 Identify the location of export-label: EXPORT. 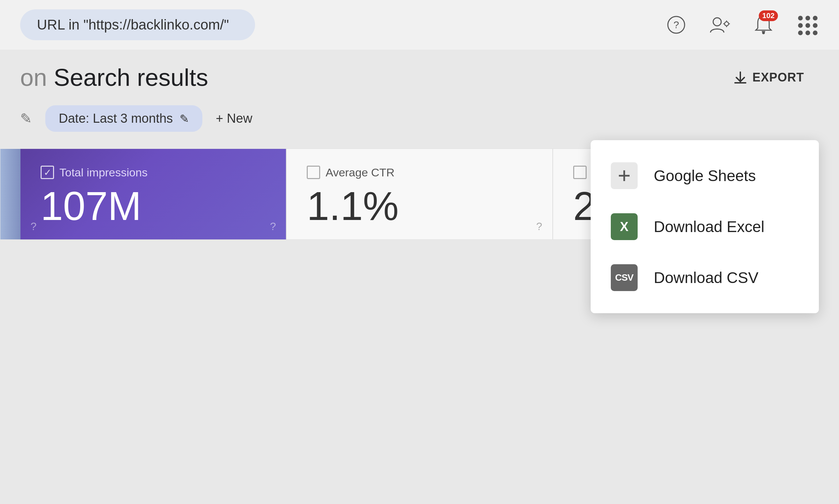
(778, 77).